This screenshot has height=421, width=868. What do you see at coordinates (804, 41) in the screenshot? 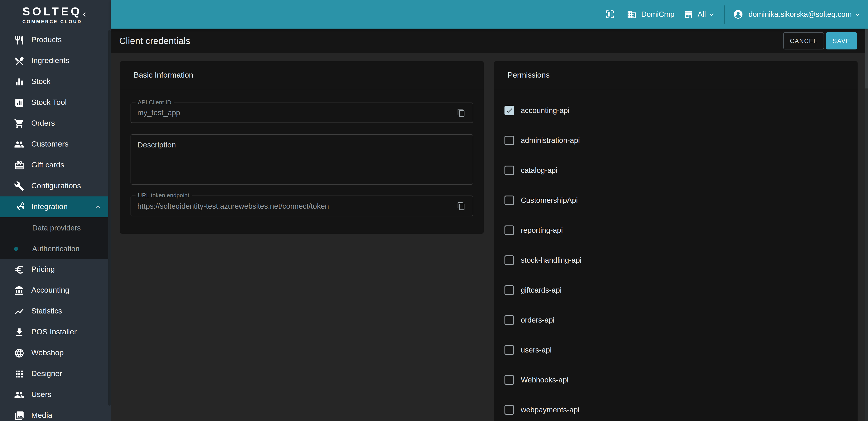
I see `cancel-button: CANCEL` at bounding box center [804, 41].